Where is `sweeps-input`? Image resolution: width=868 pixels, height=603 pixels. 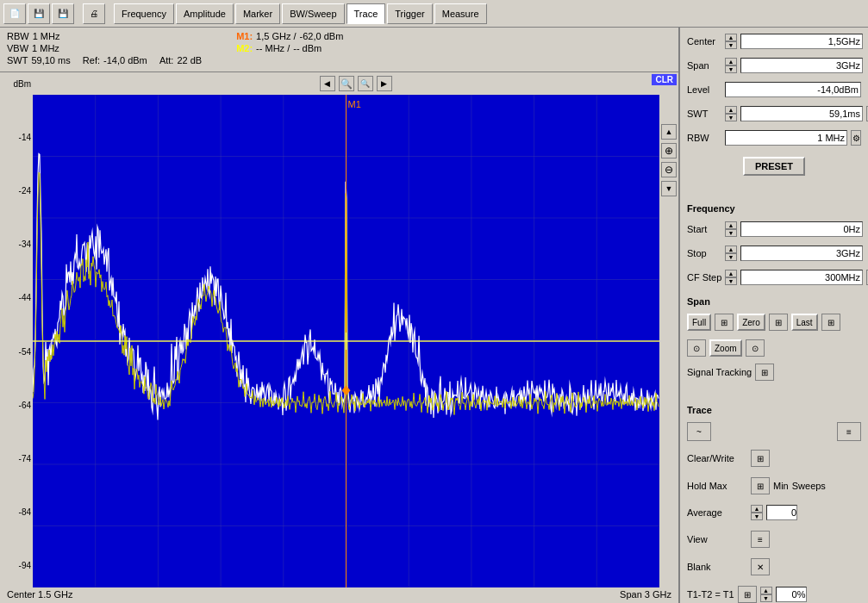 sweeps-input is located at coordinates (782, 513).